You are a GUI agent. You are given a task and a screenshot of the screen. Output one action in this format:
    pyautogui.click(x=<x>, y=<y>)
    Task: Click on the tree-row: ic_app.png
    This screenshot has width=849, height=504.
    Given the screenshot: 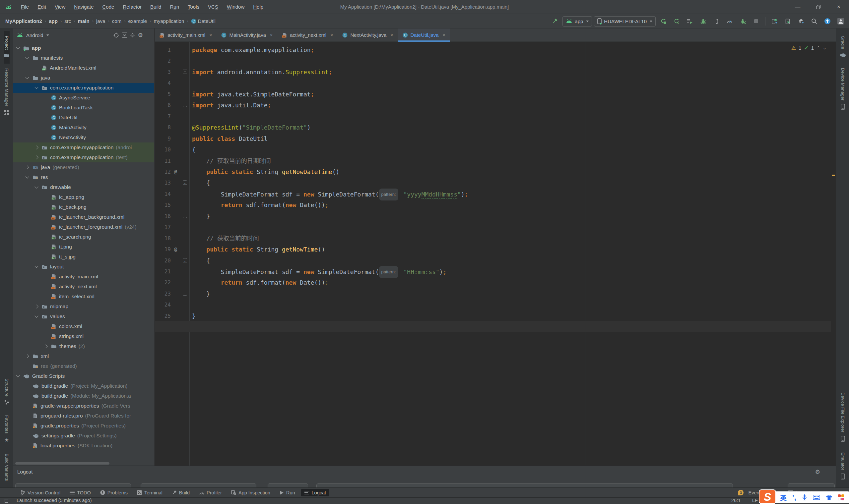 What is the action you would take?
    pyautogui.click(x=84, y=197)
    